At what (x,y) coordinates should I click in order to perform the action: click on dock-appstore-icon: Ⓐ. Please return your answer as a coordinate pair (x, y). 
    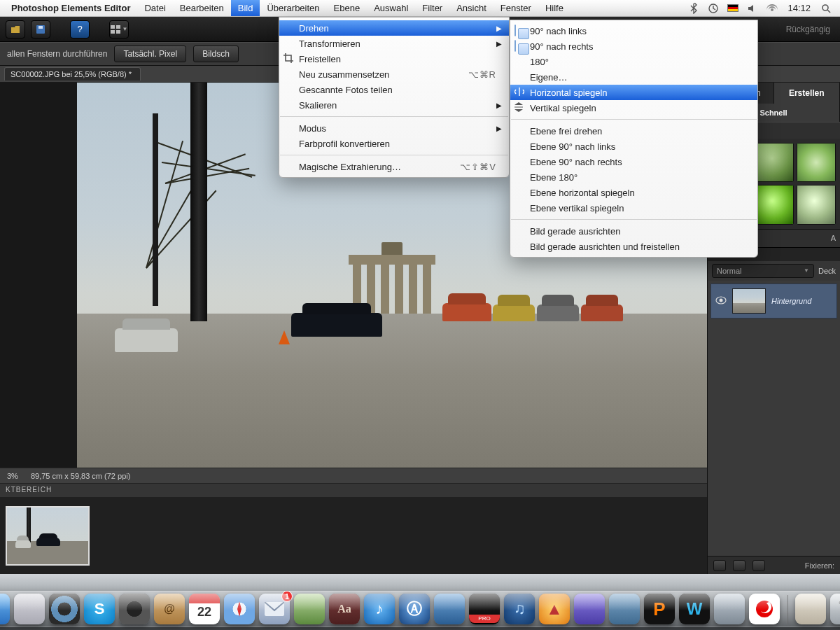
    Looking at the image, I should click on (414, 609).